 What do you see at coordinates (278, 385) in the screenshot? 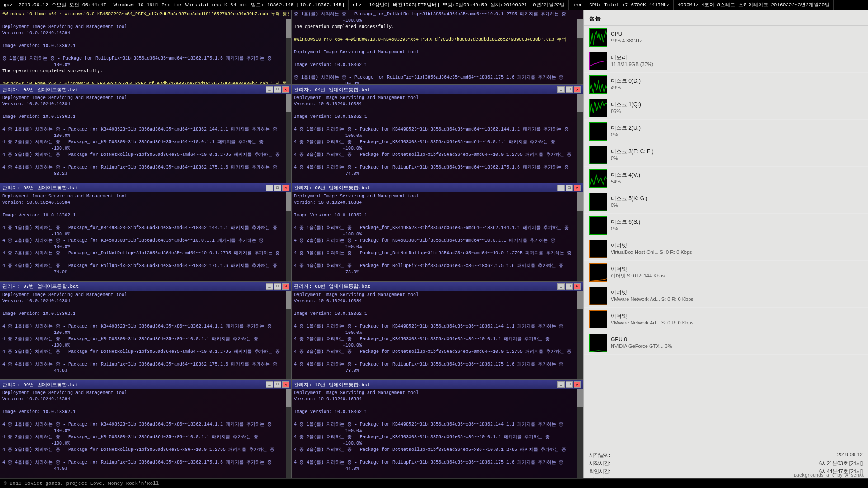
I see `cmd-controls-09: _ □ ✕` at bounding box center [278, 385].